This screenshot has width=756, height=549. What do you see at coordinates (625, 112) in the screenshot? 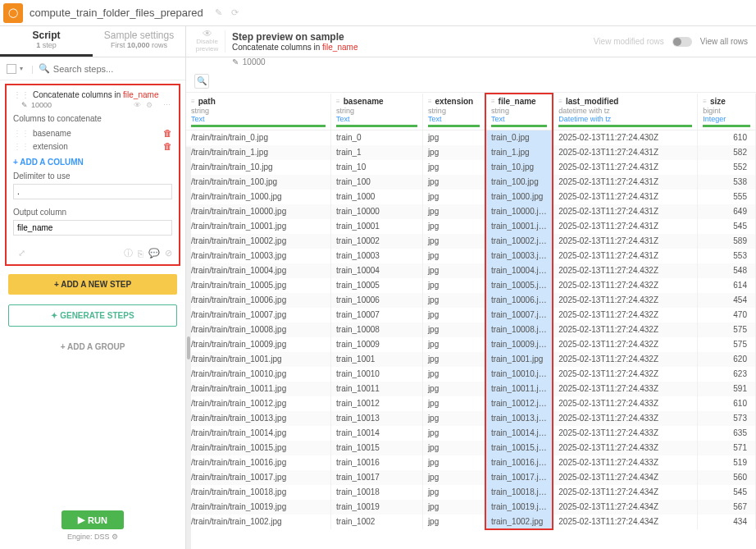
I see `column-header-last_modified: ≡last_modifieddatetime with tzDatetime w…` at bounding box center [625, 112].